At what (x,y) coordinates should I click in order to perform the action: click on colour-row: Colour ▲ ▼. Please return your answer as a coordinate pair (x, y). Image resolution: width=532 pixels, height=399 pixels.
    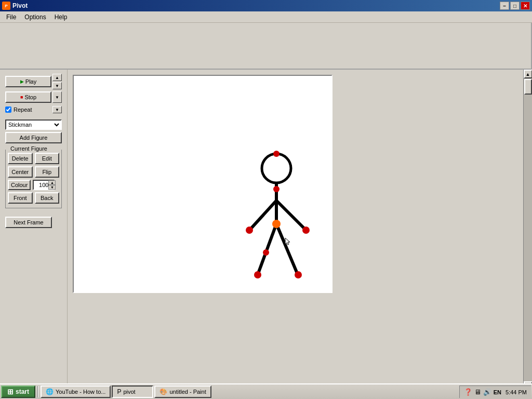
    Looking at the image, I should click on (33, 185).